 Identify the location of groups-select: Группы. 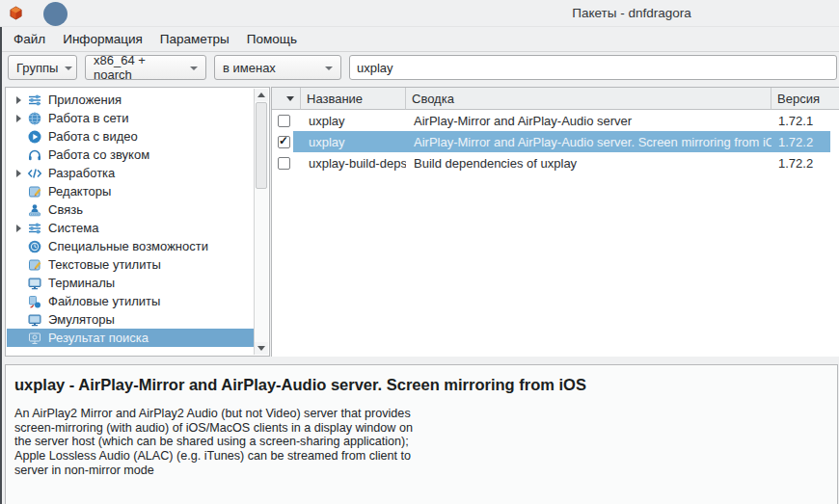
(42, 67).